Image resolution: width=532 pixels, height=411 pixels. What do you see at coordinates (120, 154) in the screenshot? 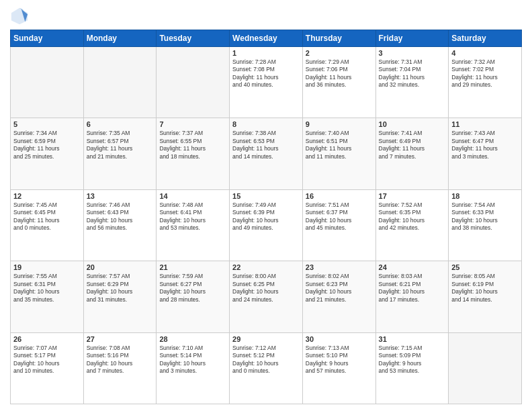
I see `calendar-cell: 6Sunrise: 7:35 AM Sunset: 6:57 PM Daylig…` at bounding box center [120, 154].